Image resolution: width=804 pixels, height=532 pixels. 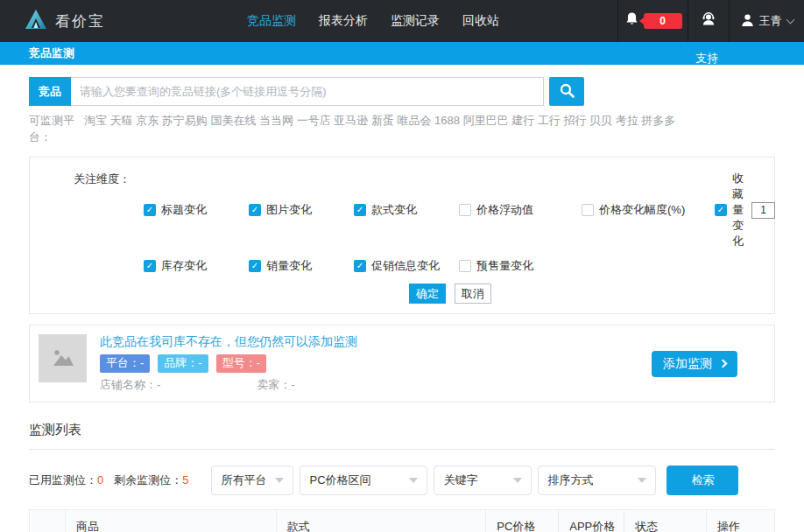 I want to click on remaining-slots-value: 5, so click(x=186, y=480).